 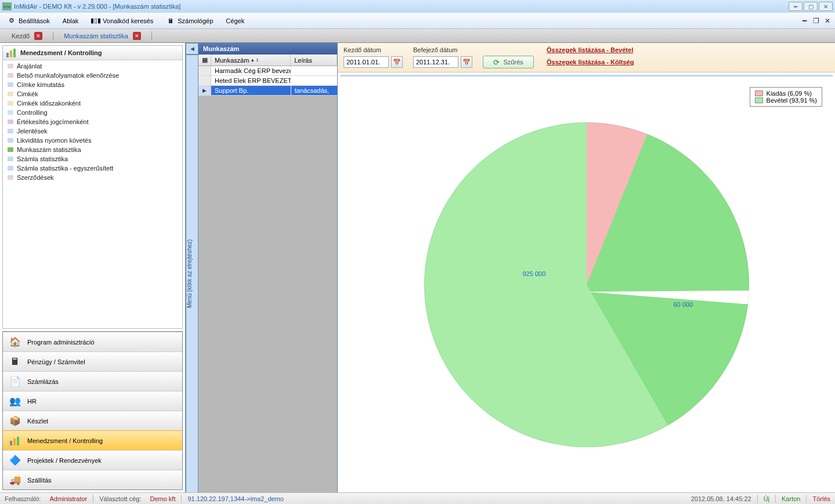 I want to click on module-billing: 📄Számlázás, so click(x=93, y=381).